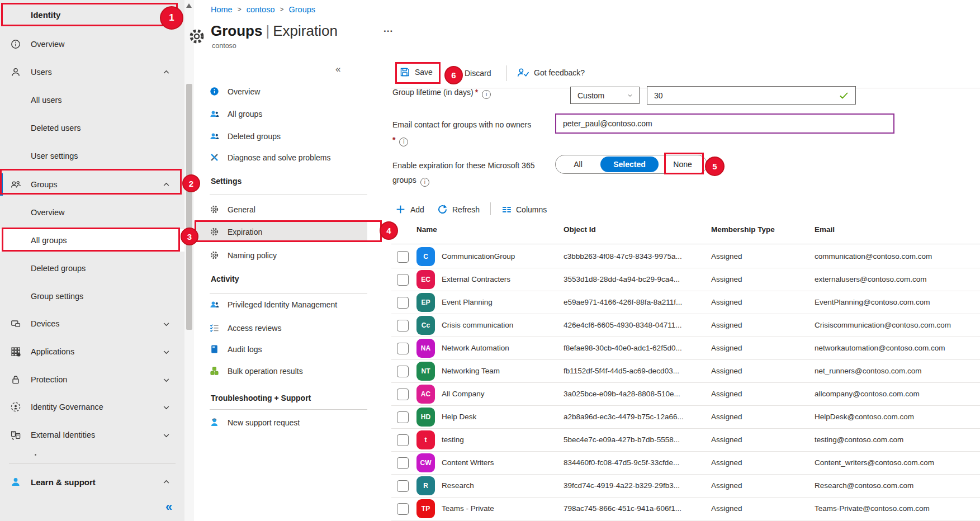 This screenshot has height=521, width=980. Describe the element at coordinates (261, 10) in the screenshot. I see `breadcrumb-contoso: contoso` at that location.